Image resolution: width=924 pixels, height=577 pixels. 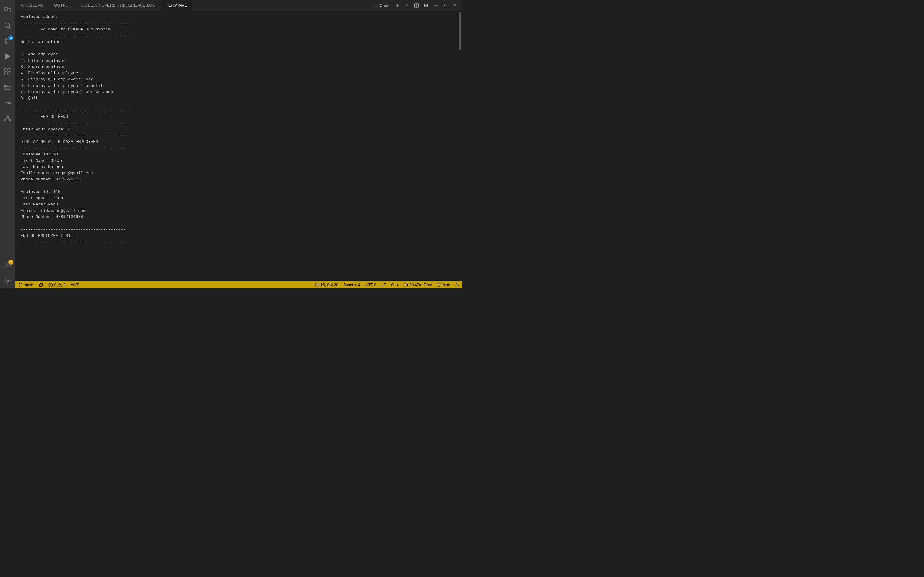 What do you see at coordinates (8, 10) in the screenshot?
I see `explorer-icon` at bounding box center [8, 10].